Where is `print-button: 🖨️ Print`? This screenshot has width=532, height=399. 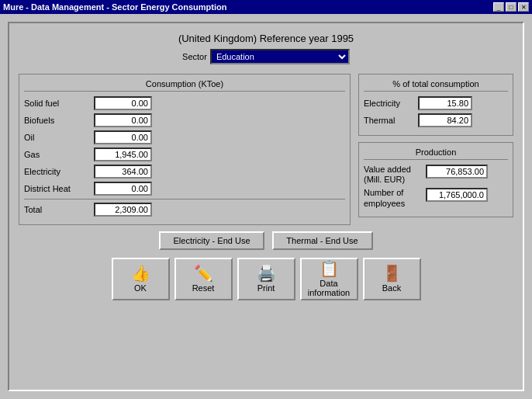
print-button: 🖨️ Print is located at coordinates (267, 279).